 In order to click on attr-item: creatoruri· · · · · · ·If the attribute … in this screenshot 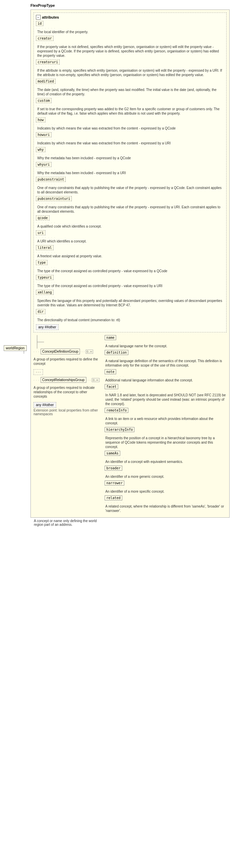, I will do `click(130, 68)`.